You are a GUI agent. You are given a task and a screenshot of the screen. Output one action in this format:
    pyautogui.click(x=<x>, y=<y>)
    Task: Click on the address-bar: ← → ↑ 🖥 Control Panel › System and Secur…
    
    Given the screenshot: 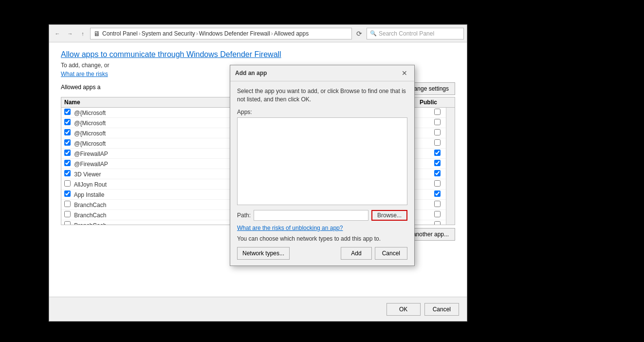 What is the action you would take?
    pyautogui.click(x=258, y=34)
    